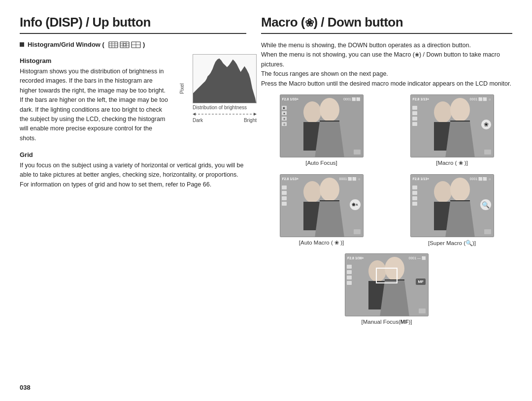 The height and width of the screenshot is (401, 532). Describe the element at coordinates (387, 60) in the screenshot. I see `intro-line-2: When the menu is not showing, you can us…` at that location.